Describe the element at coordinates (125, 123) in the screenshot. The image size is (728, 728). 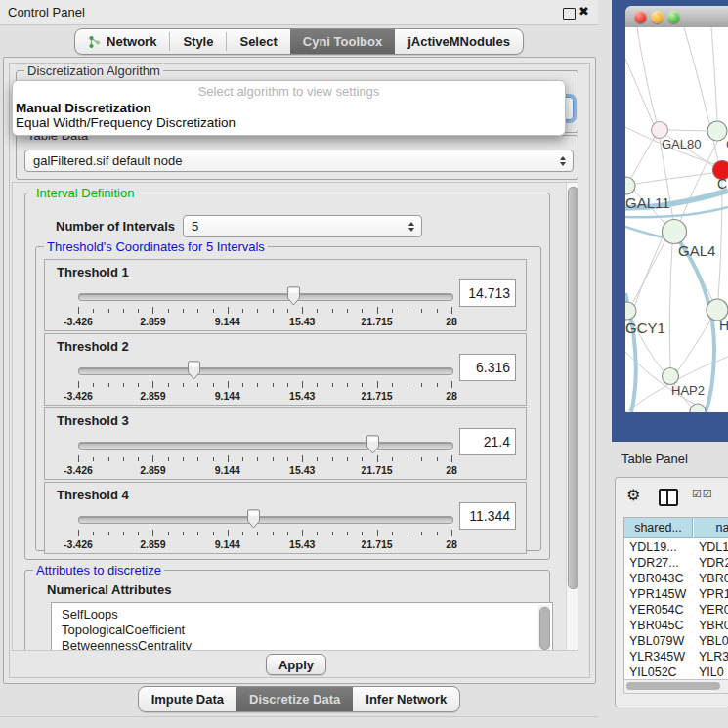
I see `algorithm-option-2: Equal Width/Frequency Discretization` at that location.